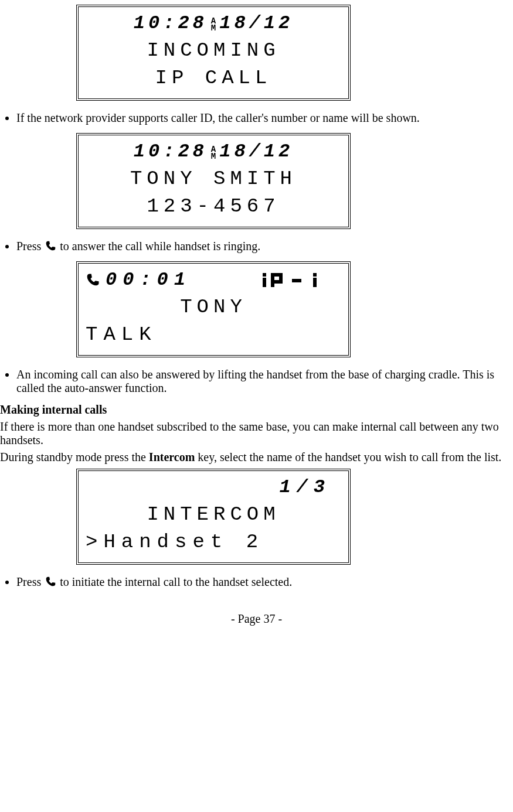  I want to click on lcd-caller-name: TONY SMITH, so click(213, 179).